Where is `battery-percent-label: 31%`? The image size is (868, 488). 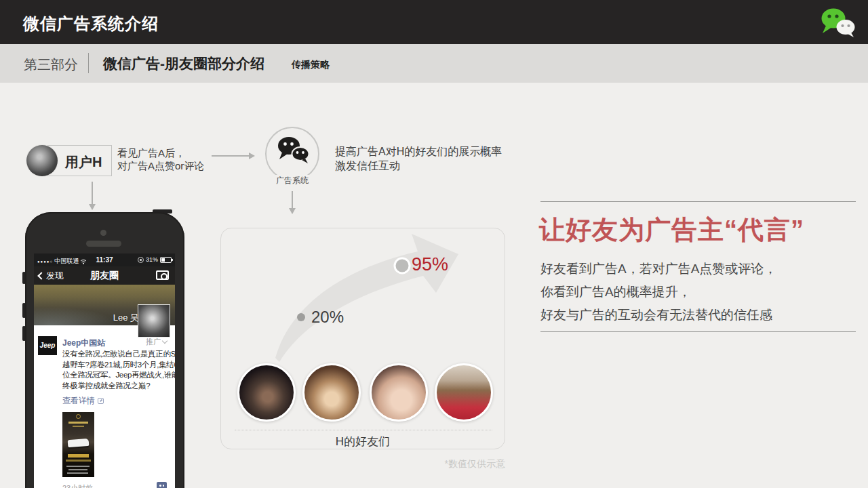 battery-percent-label: 31% is located at coordinates (152, 260).